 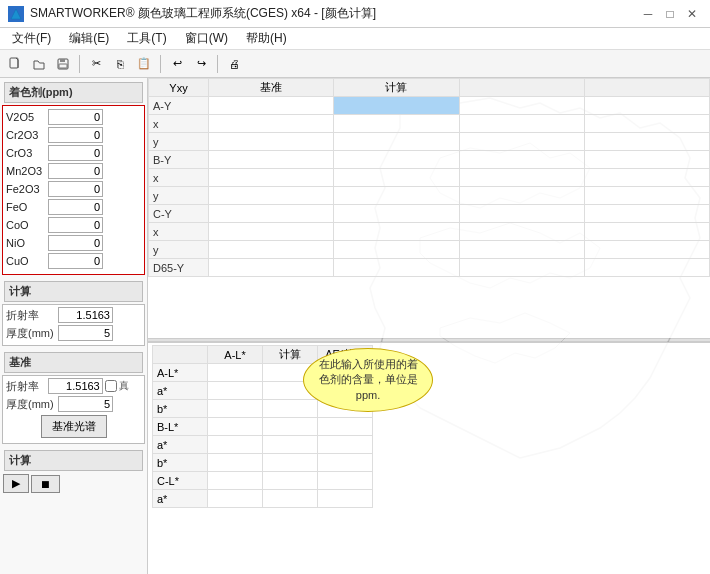 What do you see at coordinates (74, 117) in the screenshot?
I see `colorant-row-v2o5: V2O5` at bounding box center [74, 117].